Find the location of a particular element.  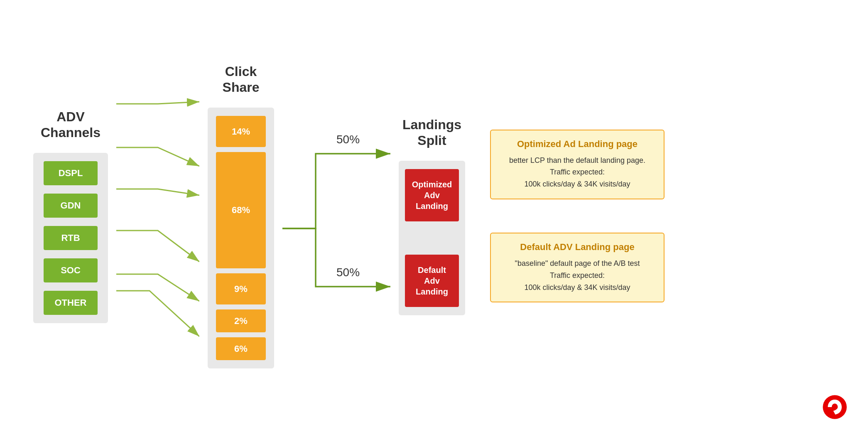

default-info-card: Default ADV Landing page "baseline" defa… is located at coordinates (577, 268).